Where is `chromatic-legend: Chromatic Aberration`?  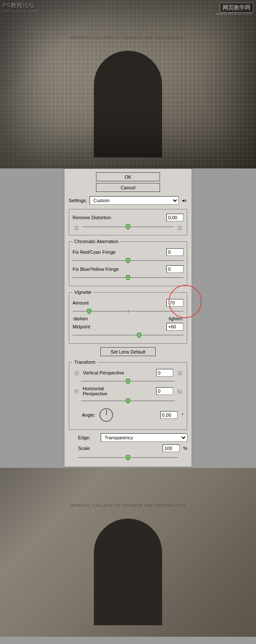
chromatic-legend: Chromatic Aberration is located at coordinates (96, 241).